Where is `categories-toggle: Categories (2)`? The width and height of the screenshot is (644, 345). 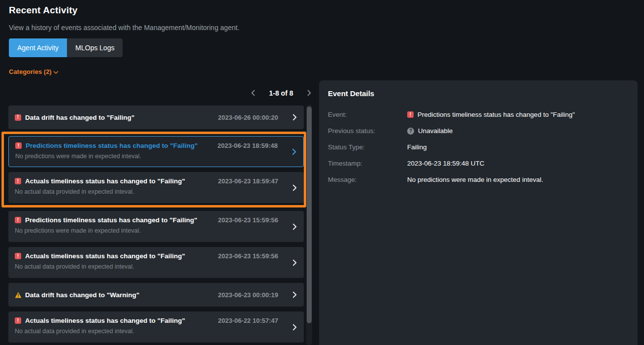 categories-toggle: Categories (2) is located at coordinates (33, 72).